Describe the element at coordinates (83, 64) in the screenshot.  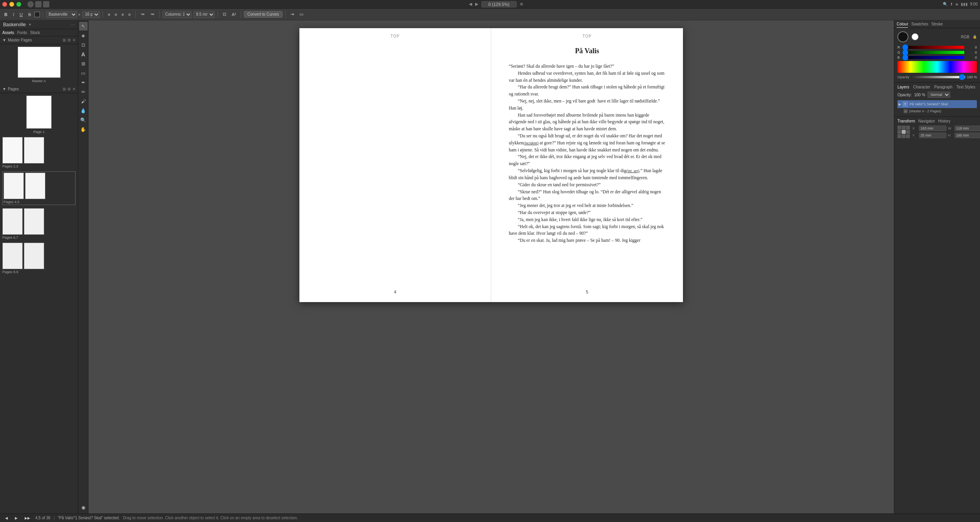
I see `frame-text-tool: ⊞` at that location.